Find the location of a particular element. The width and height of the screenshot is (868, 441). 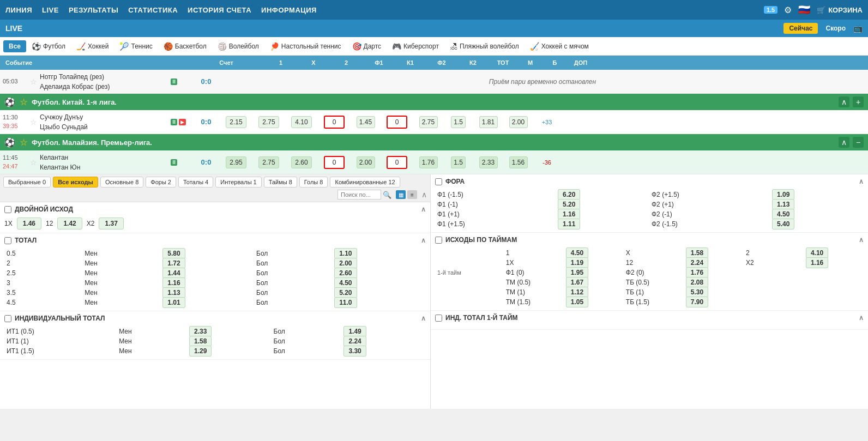

total-men-odd: 1.16 is located at coordinates (173, 283).